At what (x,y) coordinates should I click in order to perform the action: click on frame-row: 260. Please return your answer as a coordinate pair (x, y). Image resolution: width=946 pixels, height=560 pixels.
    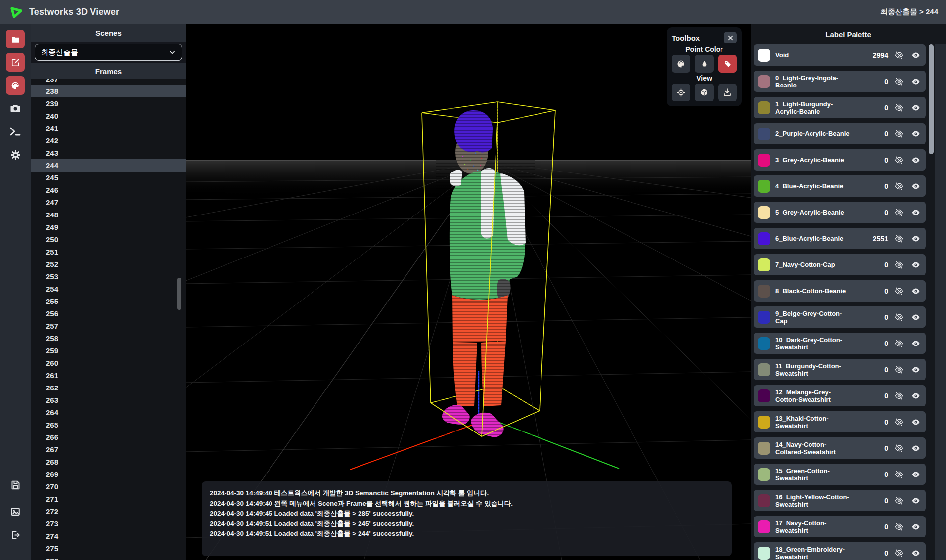
    Looking at the image, I should click on (109, 363).